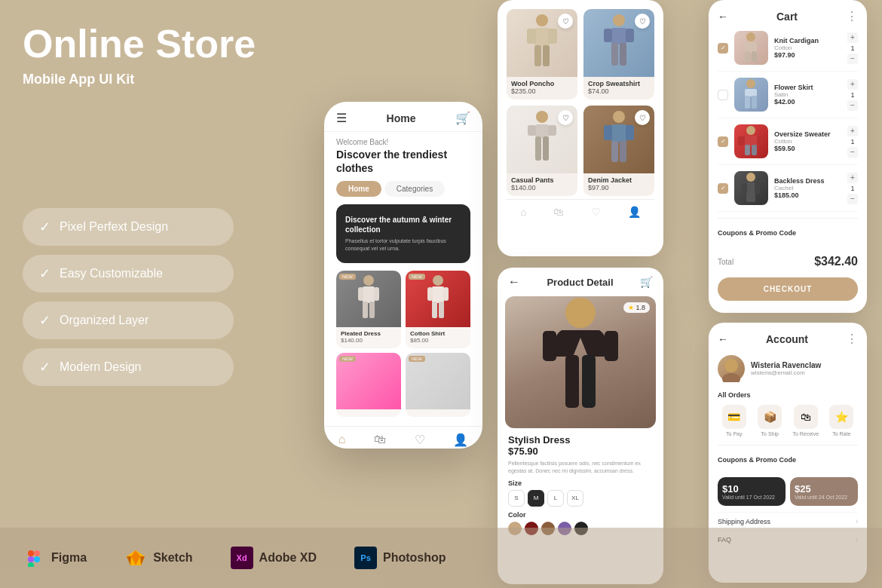 The image size is (882, 588). What do you see at coordinates (369, 341) in the screenshot?
I see `product-price-1: $140.00` at bounding box center [369, 341].